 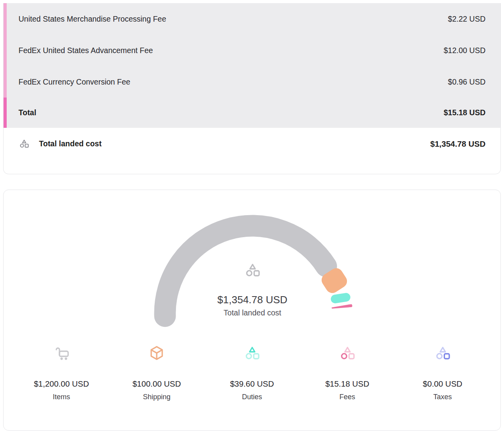 What do you see at coordinates (252, 313) in the screenshot?
I see `gauge-center-label: Total landed cost` at bounding box center [252, 313].